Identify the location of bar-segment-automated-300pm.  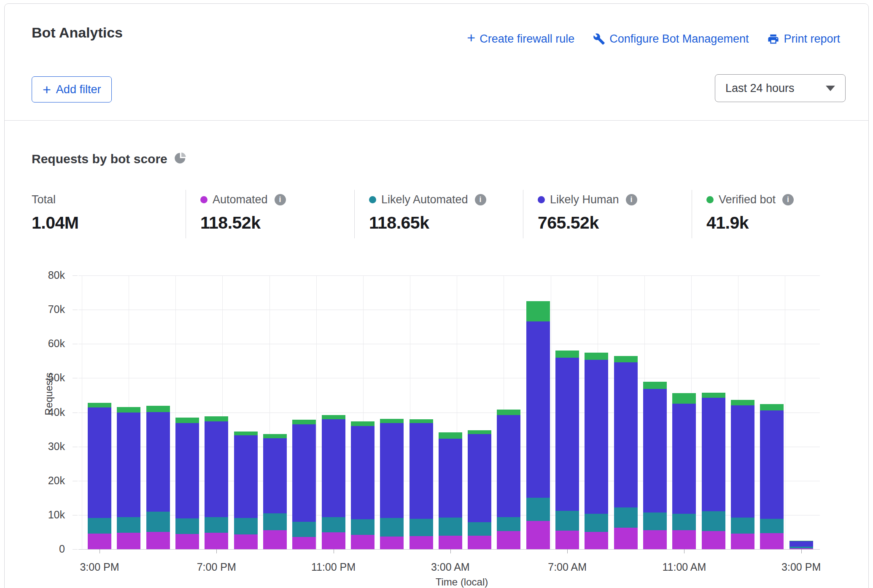
(100, 542).